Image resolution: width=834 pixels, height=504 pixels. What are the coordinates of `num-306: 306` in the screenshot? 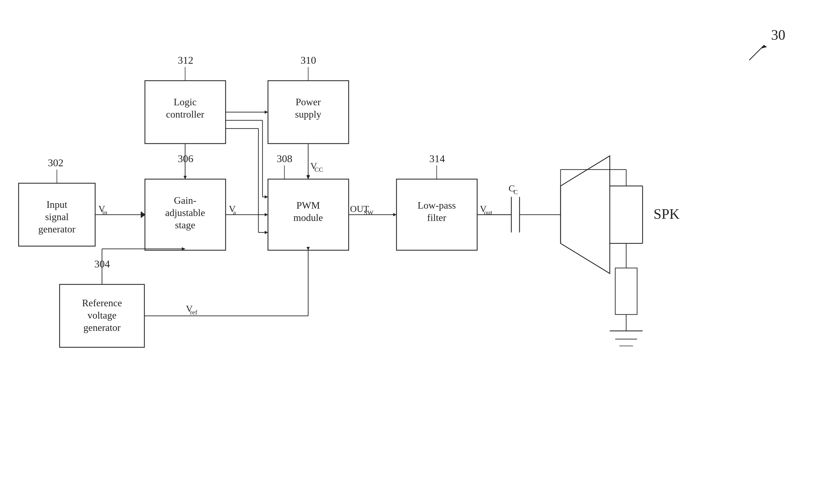 It's located at (185, 159).